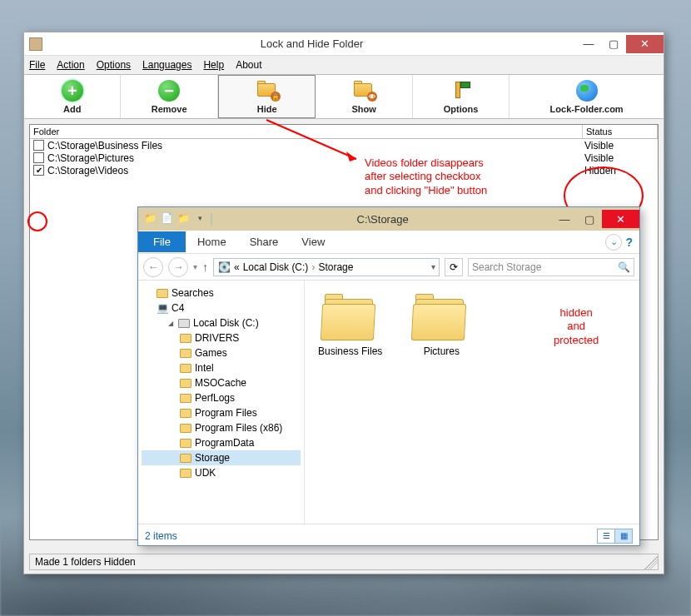 The width and height of the screenshot is (691, 616). Describe the element at coordinates (316, 143) in the screenshot. I see `annotation-arrow` at that location.